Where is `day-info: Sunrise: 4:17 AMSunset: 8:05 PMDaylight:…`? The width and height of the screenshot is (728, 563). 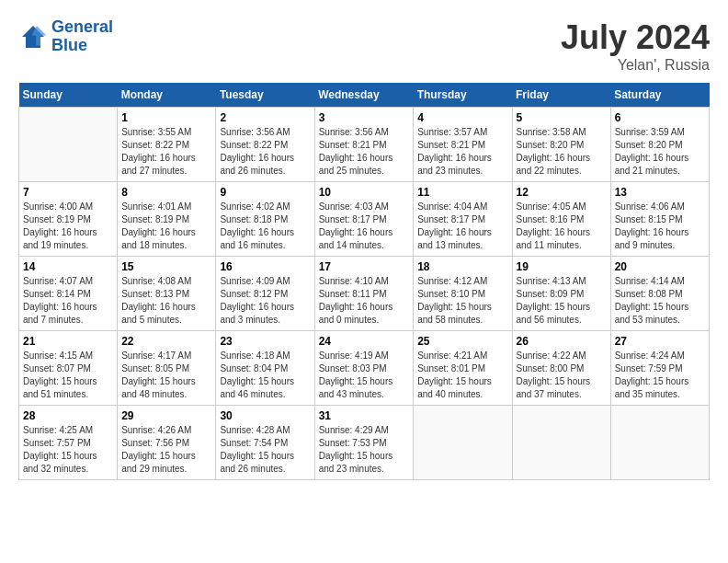 day-info: Sunrise: 4:17 AMSunset: 8:05 PMDaylight:… is located at coordinates (166, 375).